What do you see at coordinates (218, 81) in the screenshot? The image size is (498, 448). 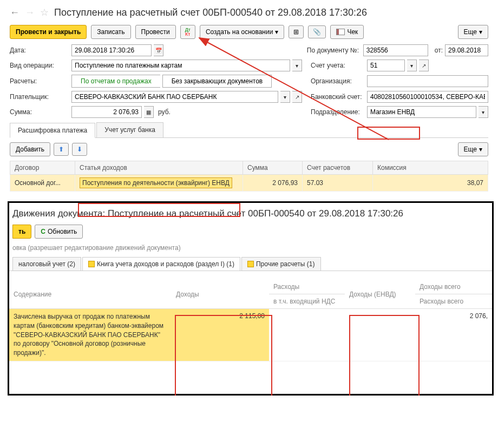 I see `calc-seg-noclose: Без закрывающих документов` at bounding box center [218, 81].